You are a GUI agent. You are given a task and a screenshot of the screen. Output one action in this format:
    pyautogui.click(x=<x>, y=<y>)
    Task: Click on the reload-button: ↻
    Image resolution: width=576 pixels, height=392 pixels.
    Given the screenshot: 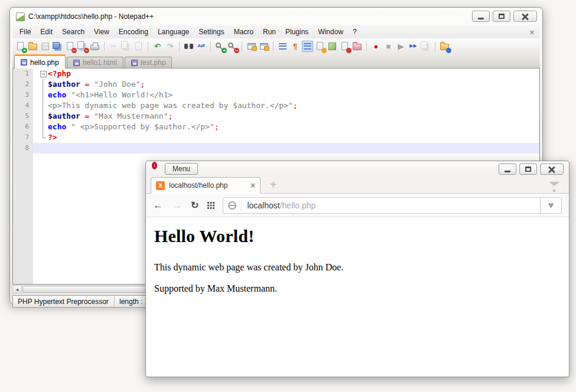 What is the action you would take?
    pyautogui.click(x=195, y=205)
    